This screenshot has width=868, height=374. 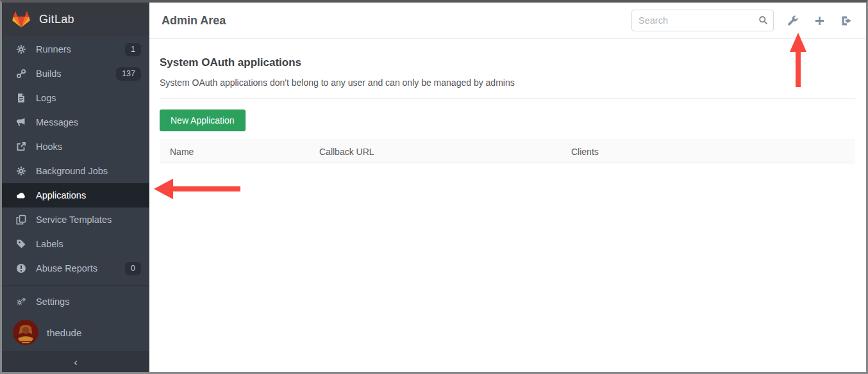 What do you see at coordinates (235, 152) in the screenshot?
I see `column-header-name: Name` at bounding box center [235, 152].